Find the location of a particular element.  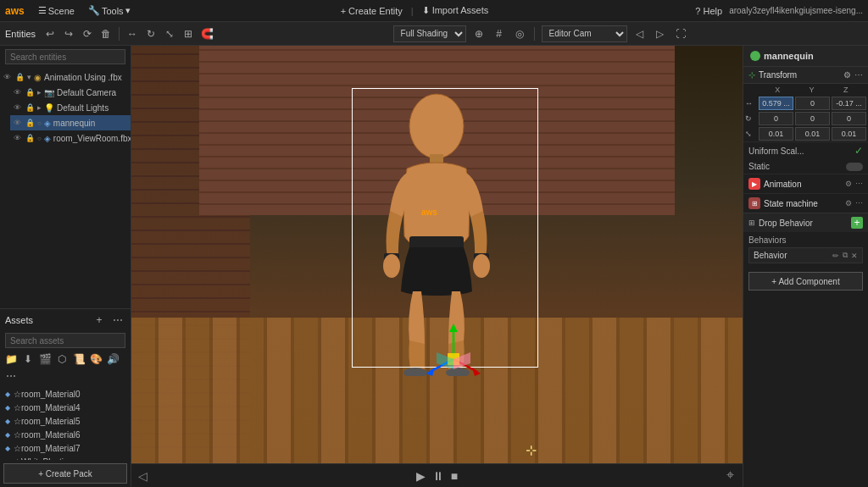

state-machine-component-row: ⊞ State machine ⚙ ⋯ is located at coordinates (805, 203).